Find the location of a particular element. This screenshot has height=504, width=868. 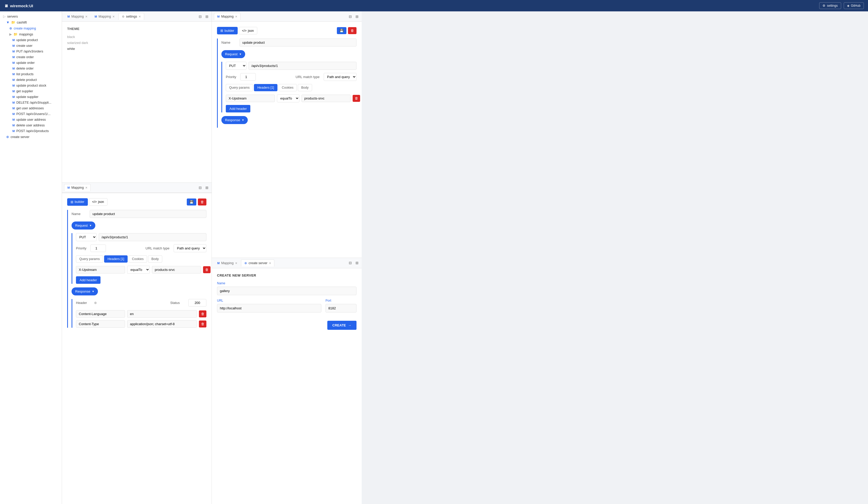

sidebar-item-update-order: M update order is located at coordinates (31, 63).